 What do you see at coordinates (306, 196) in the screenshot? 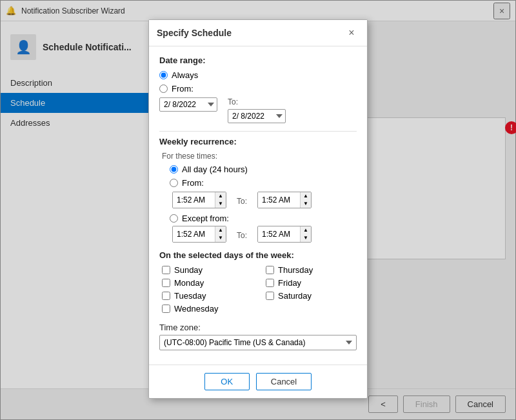
I see `to-time-up-button: ▲` at bounding box center [306, 196].